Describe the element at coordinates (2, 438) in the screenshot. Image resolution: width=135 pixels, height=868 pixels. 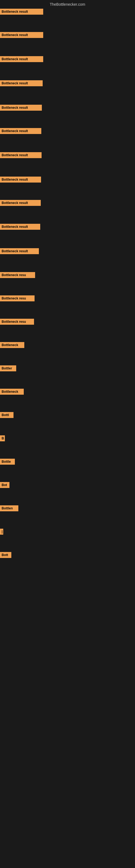
I see `bottleneck-bar-19: B` at that location.